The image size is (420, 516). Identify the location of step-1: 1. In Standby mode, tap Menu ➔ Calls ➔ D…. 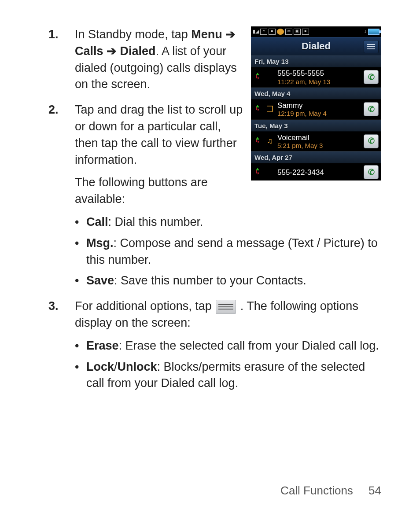
(215, 60).